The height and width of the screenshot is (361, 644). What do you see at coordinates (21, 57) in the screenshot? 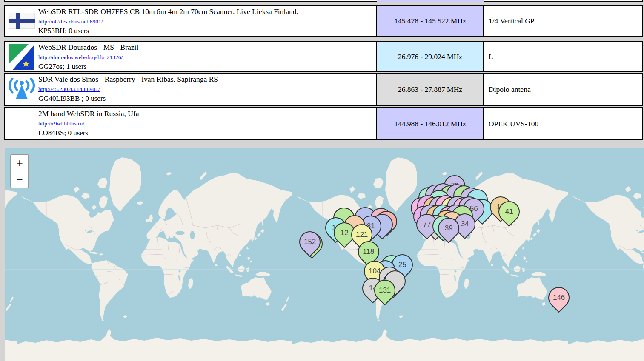
I see `mato-grosso-do-sul-flag-icon` at bounding box center [21, 57].